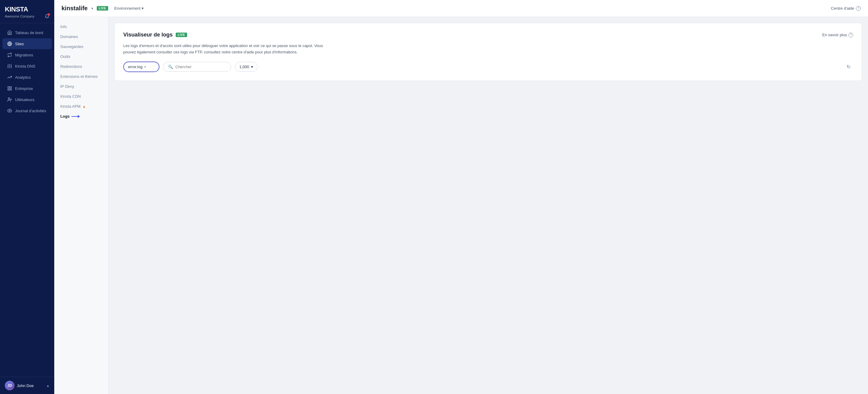  I want to click on home-icon, so click(9, 32).